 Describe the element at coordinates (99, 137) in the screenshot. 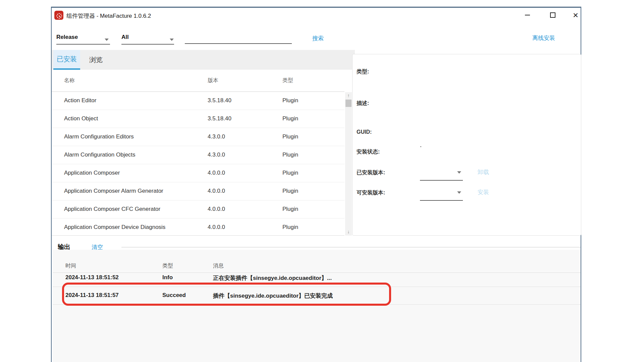

I see `cell-name: Alarm Configuration Editors` at that location.